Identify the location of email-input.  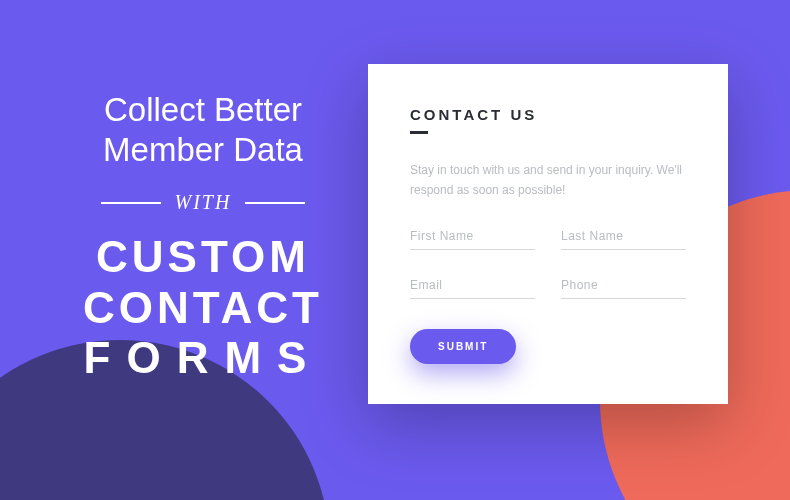
(472, 286).